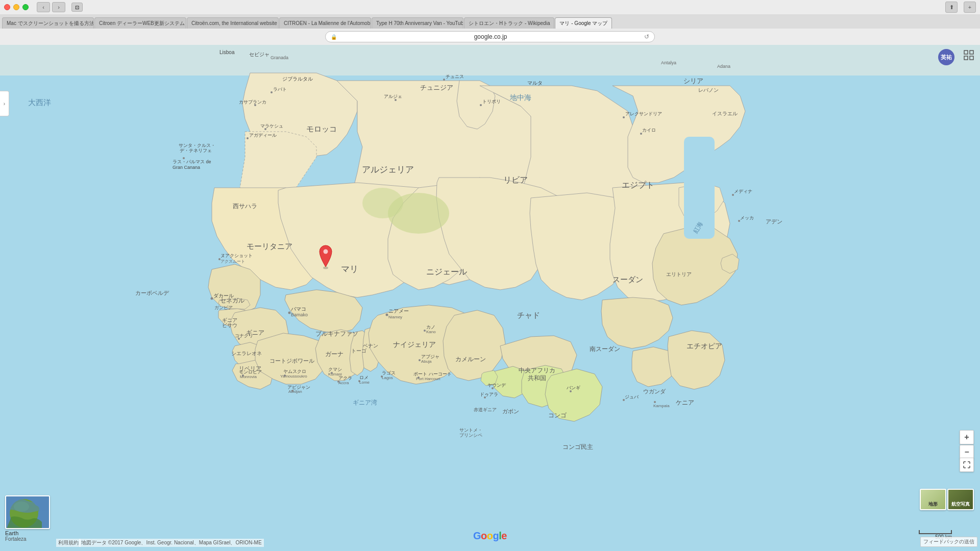 The image size is (980, 551). I want to click on zoom-controls: + －, so click(967, 445).